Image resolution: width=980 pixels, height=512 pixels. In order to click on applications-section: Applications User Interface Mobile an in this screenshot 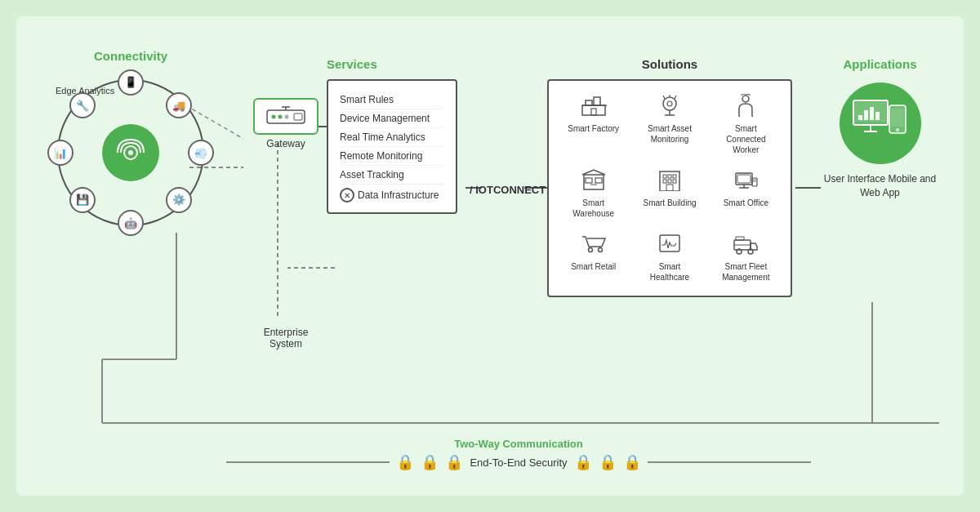, I will do `click(880, 129)`.